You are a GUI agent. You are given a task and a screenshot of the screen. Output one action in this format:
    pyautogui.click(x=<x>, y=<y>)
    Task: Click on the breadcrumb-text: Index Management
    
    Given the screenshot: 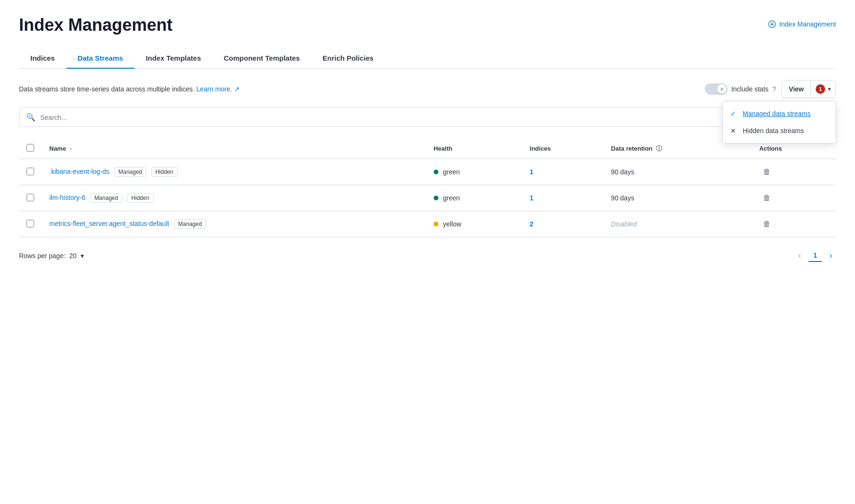 What is the action you would take?
    pyautogui.click(x=808, y=24)
    